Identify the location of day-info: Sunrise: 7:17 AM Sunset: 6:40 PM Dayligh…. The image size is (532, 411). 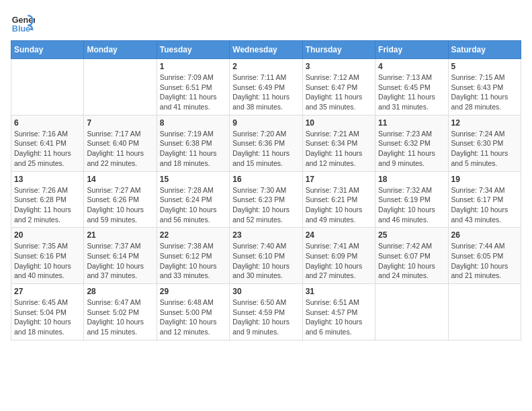
(120, 149).